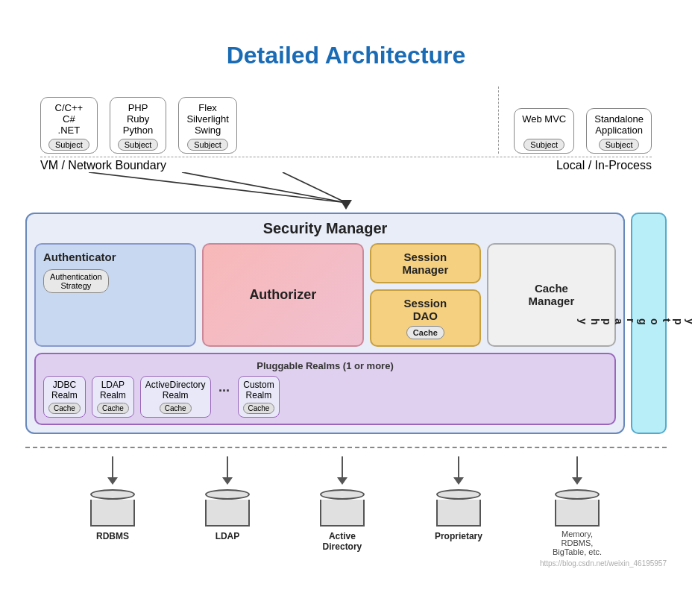 The width and height of the screenshot is (692, 616). What do you see at coordinates (459, 536) in the screenshot?
I see `cylinder-label-proprietary: Proprietary` at bounding box center [459, 536].